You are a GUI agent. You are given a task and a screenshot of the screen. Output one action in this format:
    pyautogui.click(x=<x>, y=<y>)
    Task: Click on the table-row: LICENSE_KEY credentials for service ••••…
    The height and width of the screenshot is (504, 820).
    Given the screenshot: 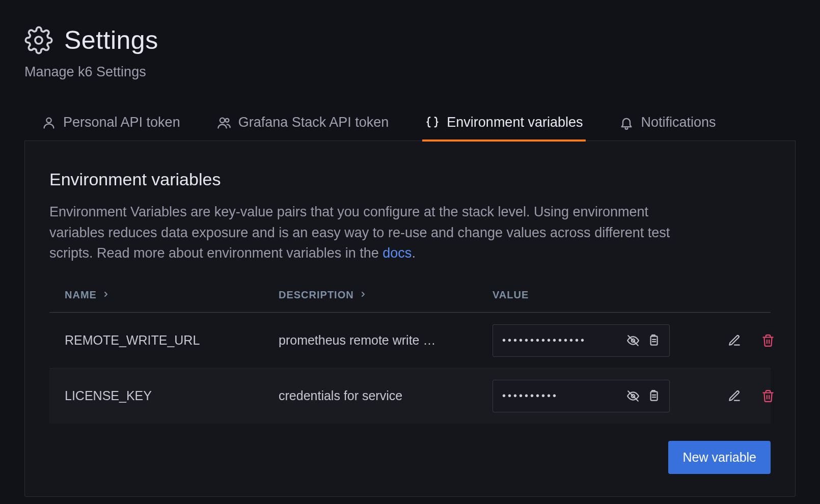 What is the action you would take?
    pyautogui.click(x=410, y=396)
    